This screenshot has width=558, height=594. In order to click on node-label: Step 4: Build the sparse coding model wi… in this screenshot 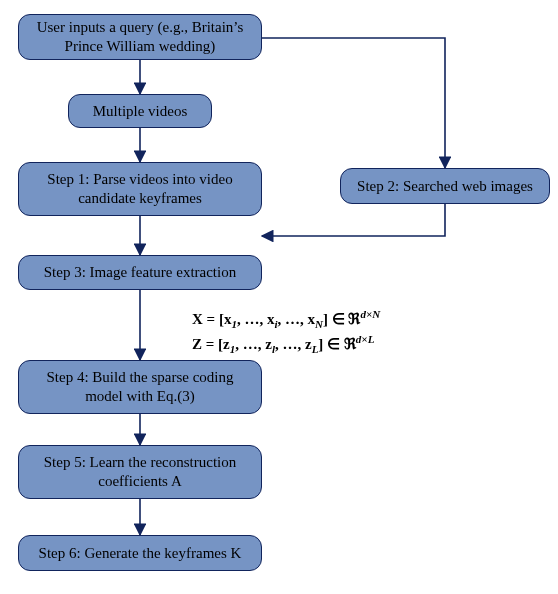, I will do `click(140, 387)`.